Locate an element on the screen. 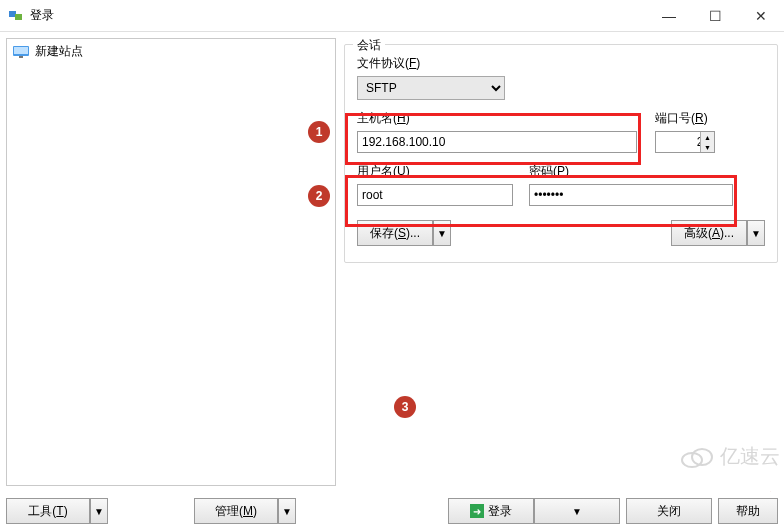 The width and height of the screenshot is (784, 530). tools-button: 工具(T) is located at coordinates (48, 511).